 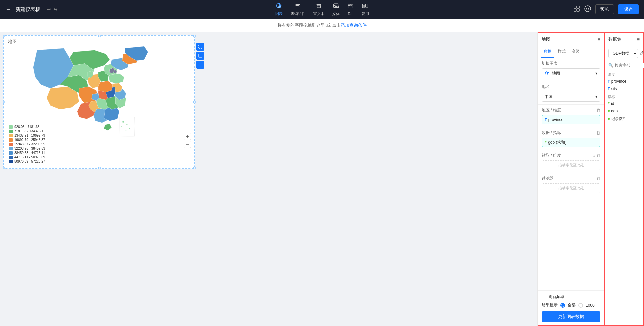 What do you see at coordinates (598, 133) in the screenshot?
I see `metric-delete-icon: 🗑` at bounding box center [598, 133].